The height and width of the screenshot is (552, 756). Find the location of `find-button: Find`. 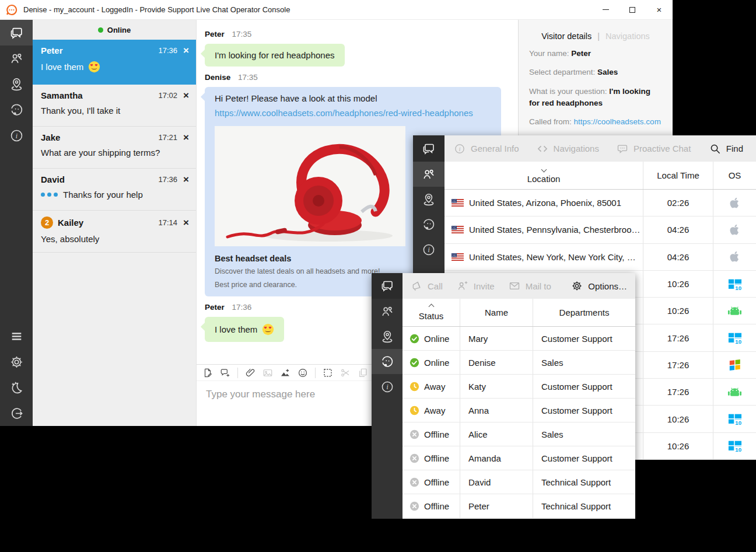

find-button: Find is located at coordinates (726, 149).